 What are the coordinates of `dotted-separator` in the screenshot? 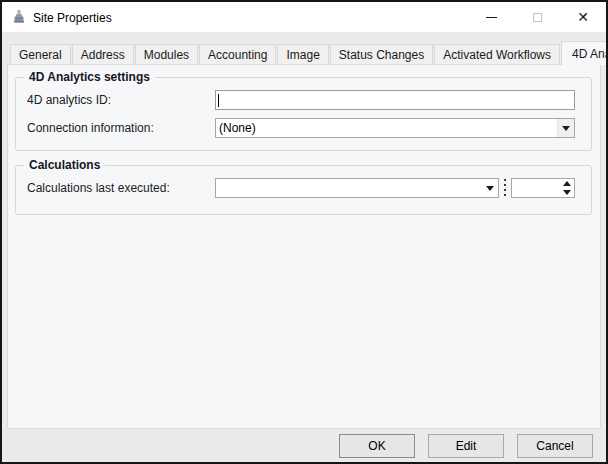 It's located at (505, 188).